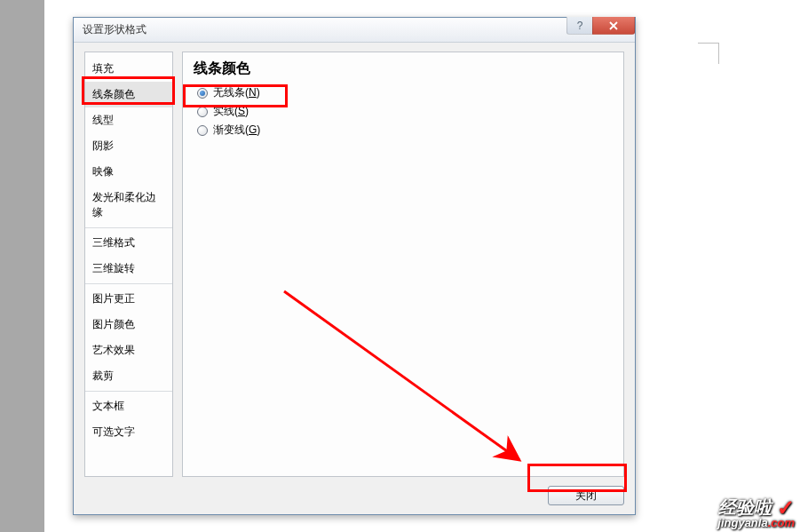 The width and height of the screenshot is (800, 532). What do you see at coordinates (786, 508) in the screenshot?
I see `checkmark-icon: ✓` at bounding box center [786, 508].